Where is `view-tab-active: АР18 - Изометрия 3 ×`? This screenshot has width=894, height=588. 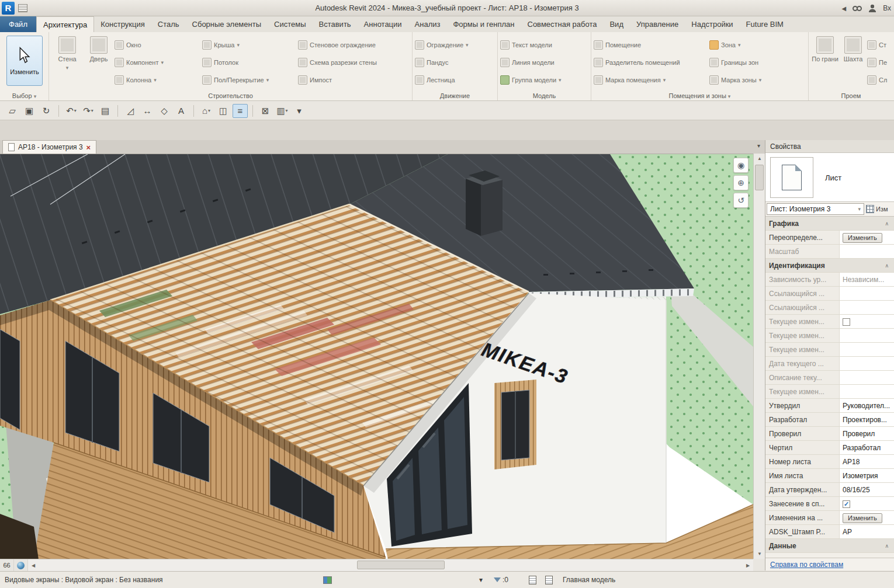
view-tab-active: АР18 - Изометрия 3 × is located at coordinates (49, 147).